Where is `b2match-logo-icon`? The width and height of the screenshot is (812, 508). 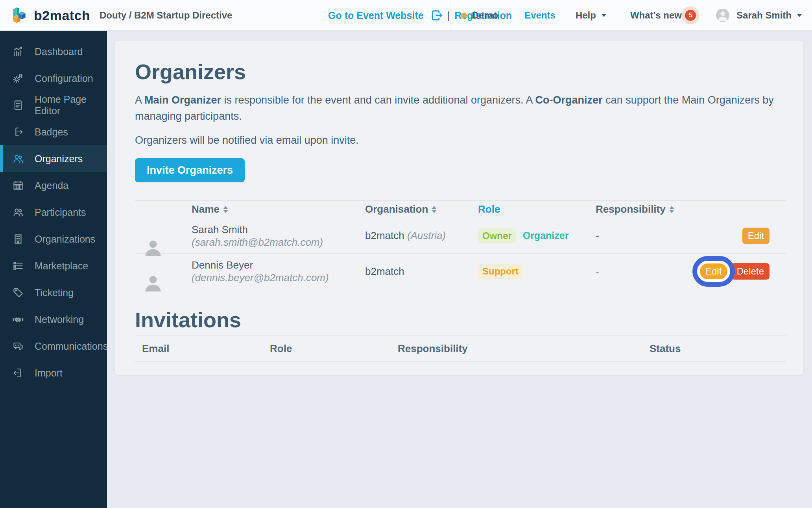
b2match-logo-icon is located at coordinates (20, 15).